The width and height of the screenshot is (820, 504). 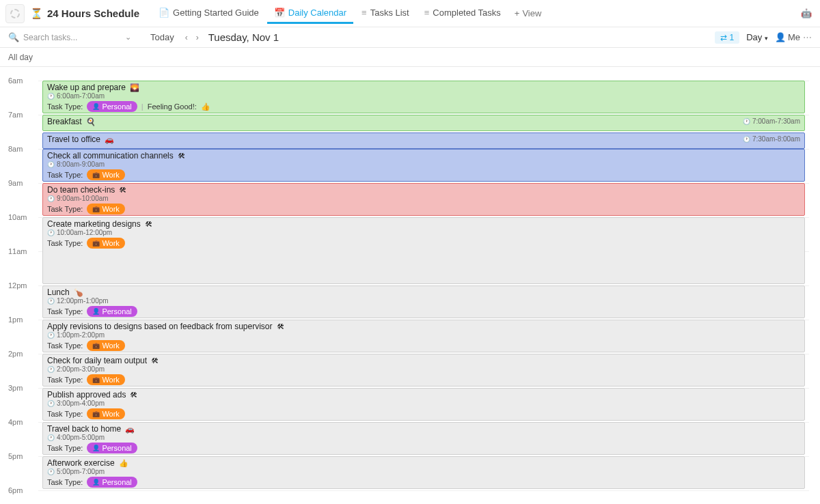 I want to click on event-title: Travel to office 🚗, so click(x=424, y=139).